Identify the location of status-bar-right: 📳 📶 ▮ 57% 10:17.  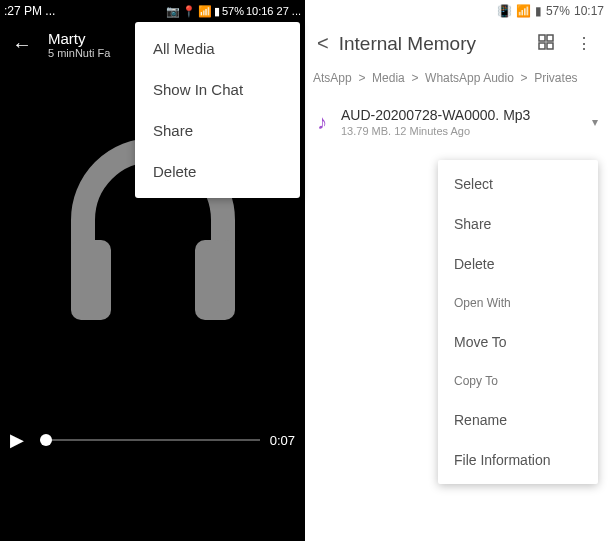
(458, 11).